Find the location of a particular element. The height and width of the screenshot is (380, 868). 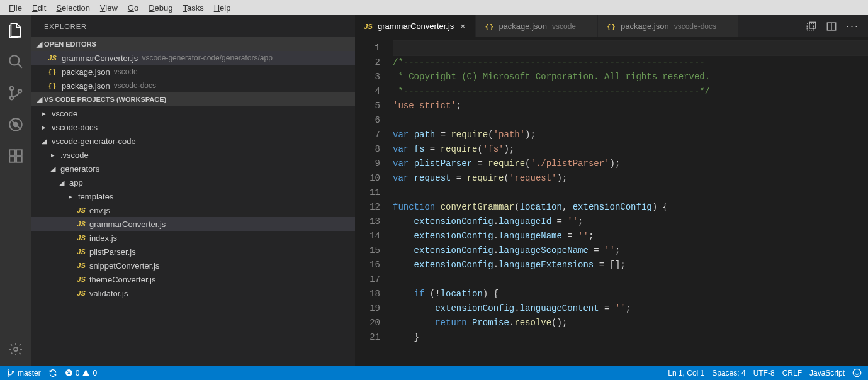

split-editor-icon is located at coordinates (831, 26).